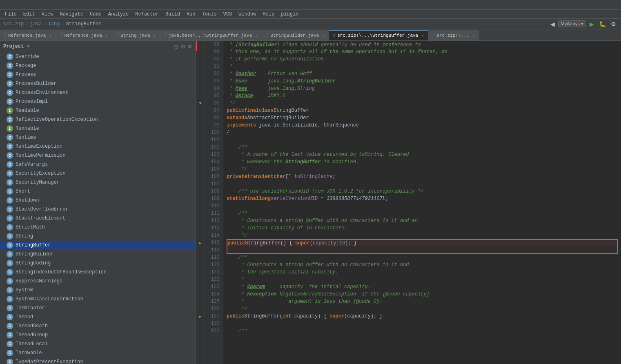 The image size is (621, 364). Describe the element at coordinates (13, 24) in the screenshot. I see `breadcrumb-src: src.zip` at that location.